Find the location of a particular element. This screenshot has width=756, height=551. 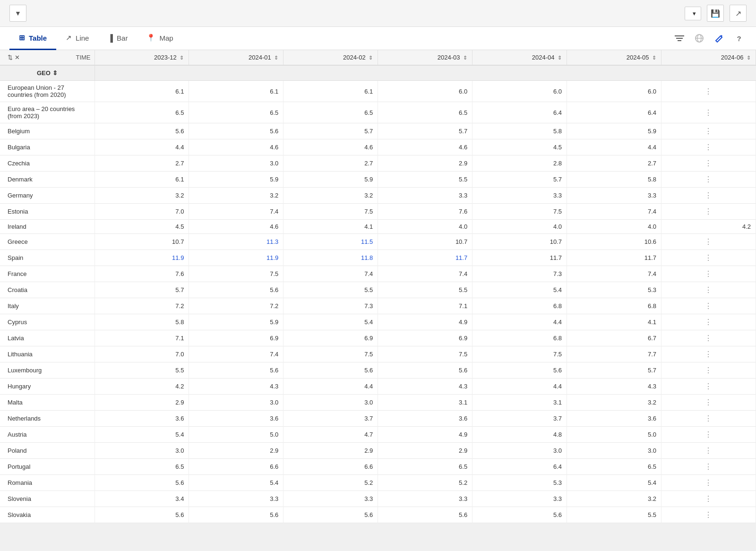

value-cell: 2.9 is located at coordinates (425, 164).